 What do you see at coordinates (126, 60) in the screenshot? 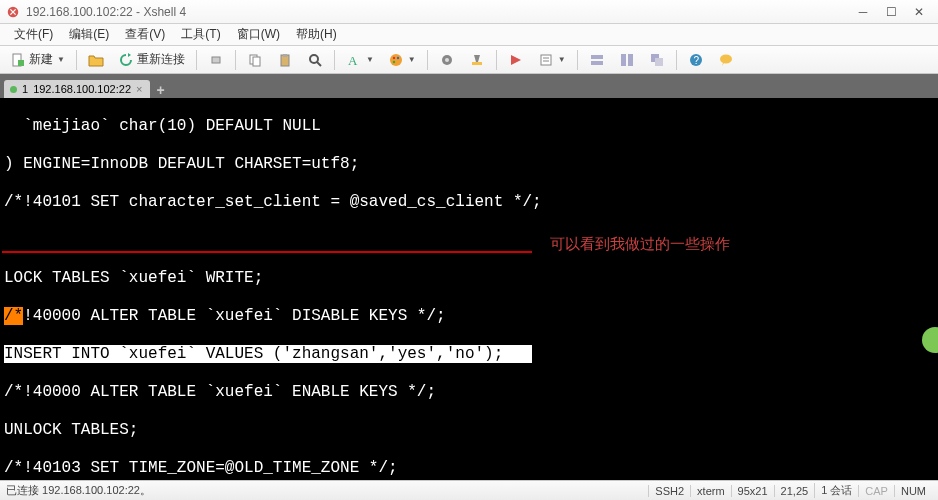
I see `reconnect-icon` at bounding box center [126, 60].